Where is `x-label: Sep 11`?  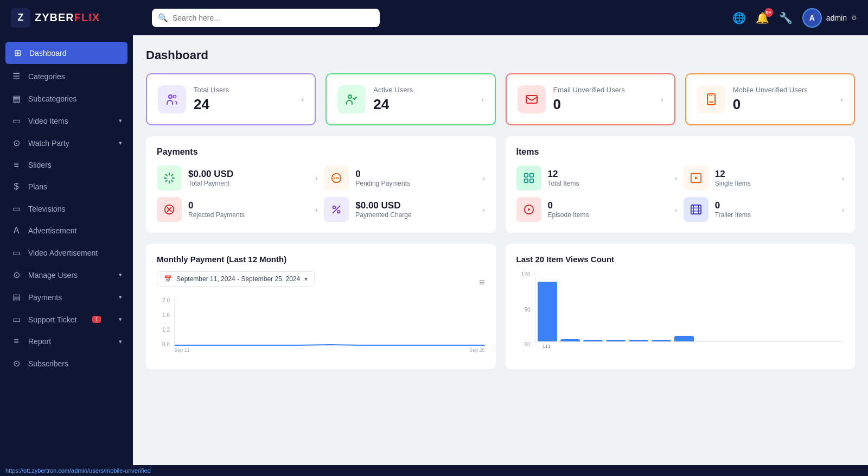 x-label: Sep 11 is located at coordinates (182, 350).